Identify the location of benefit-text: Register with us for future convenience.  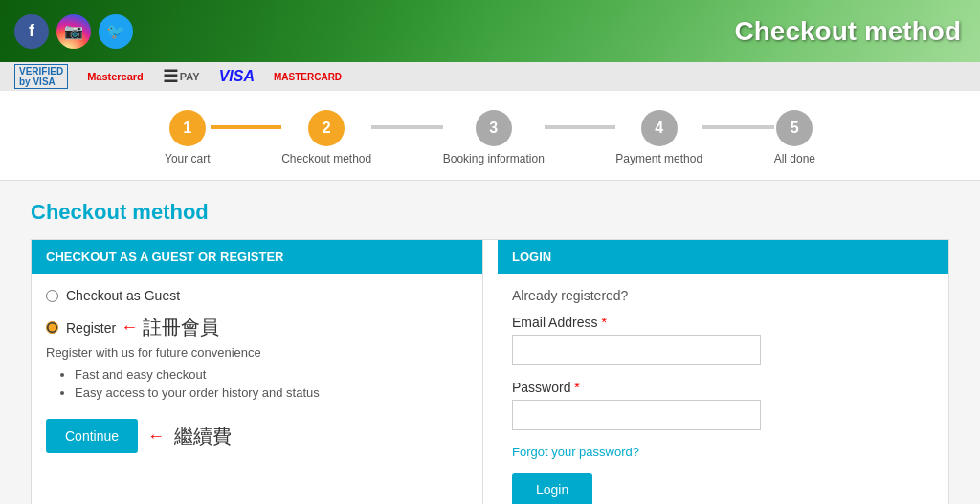
(256, 352).